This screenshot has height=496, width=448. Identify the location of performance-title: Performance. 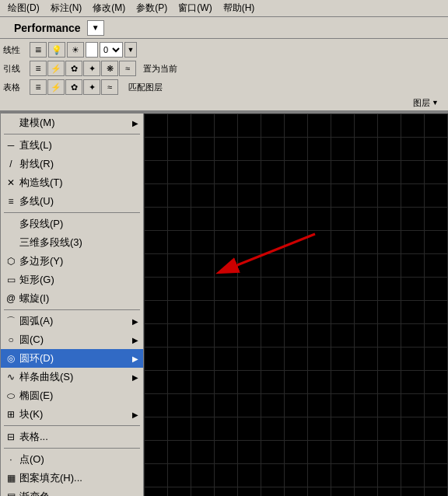
(47, 28).